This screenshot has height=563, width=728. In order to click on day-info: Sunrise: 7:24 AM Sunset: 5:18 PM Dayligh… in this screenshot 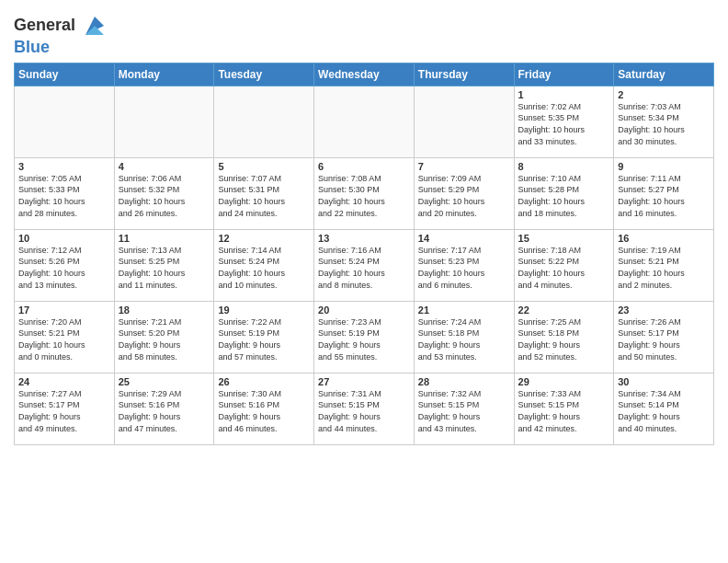, I will do `click(464, 339)`.